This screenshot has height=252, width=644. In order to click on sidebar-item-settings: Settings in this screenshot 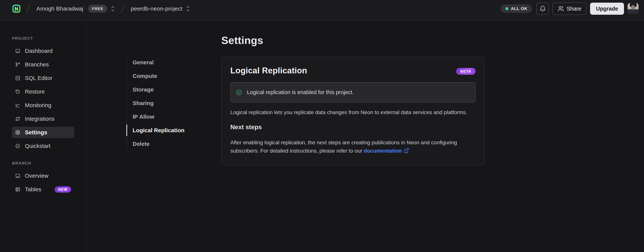, I will do `click(43, 132)`.